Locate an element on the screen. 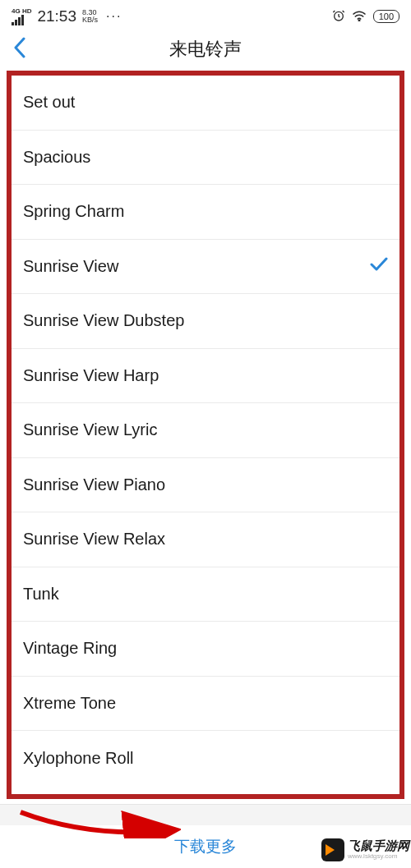 The height and width of the screenshot is (868, 411). ringtone-label: Xtreme Tone is located at coordinates (69, 703).